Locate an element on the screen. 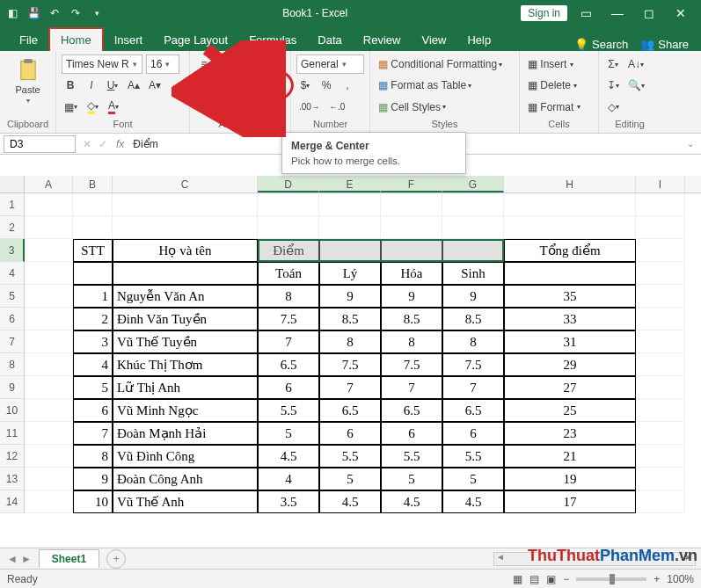 The width and height of the screenshot is (701, 588). cell: Vũ Thế Anh is located at coordinates (185, 502).